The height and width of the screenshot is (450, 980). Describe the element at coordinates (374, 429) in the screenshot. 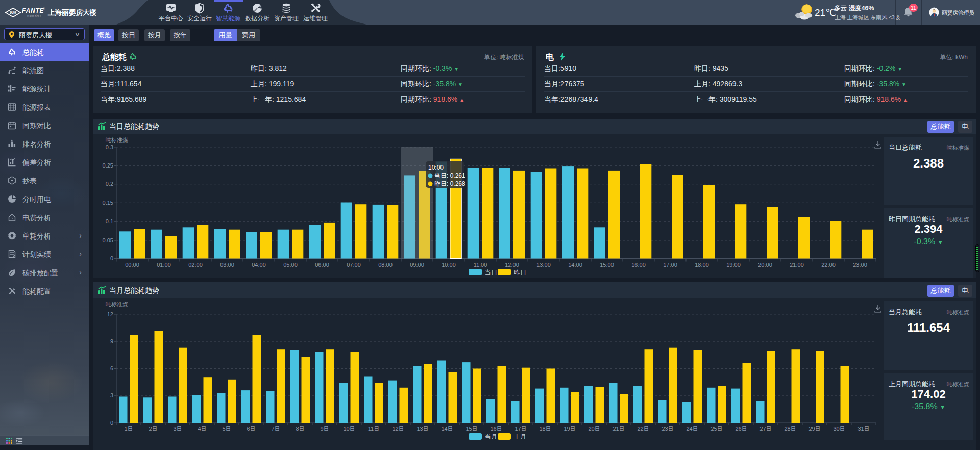

I see `svg-text: 11日` at that location.